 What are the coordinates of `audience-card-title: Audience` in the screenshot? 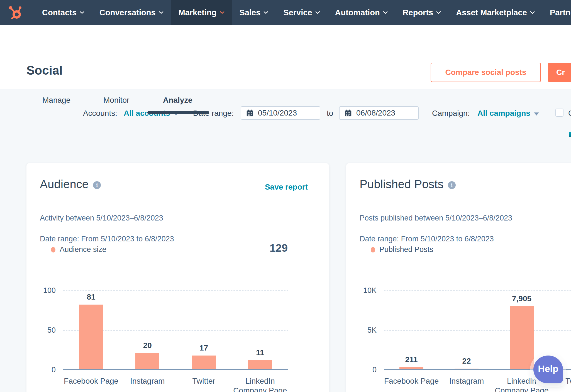 It's located at (64, 184).